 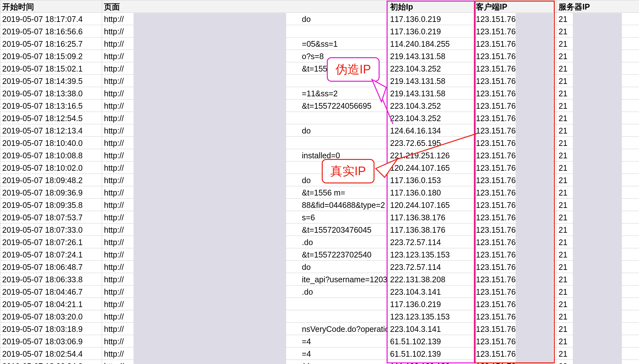 What do you see at coordinates (51, 44) in the screenshot?
I see `cell-start-time: 2019-05-07 18:16:25.7` at bounding box center [51, 44].